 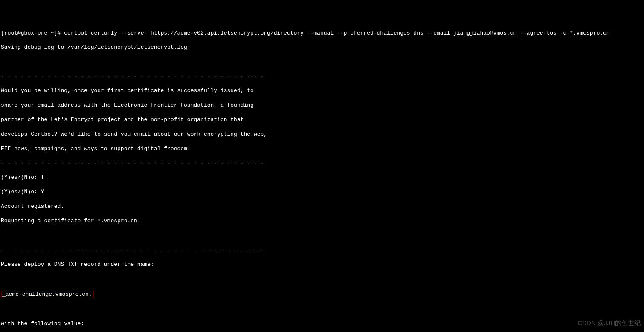 I want to click on watermark: CSDN @JJH的创世纪, so click(x=609, y=323).